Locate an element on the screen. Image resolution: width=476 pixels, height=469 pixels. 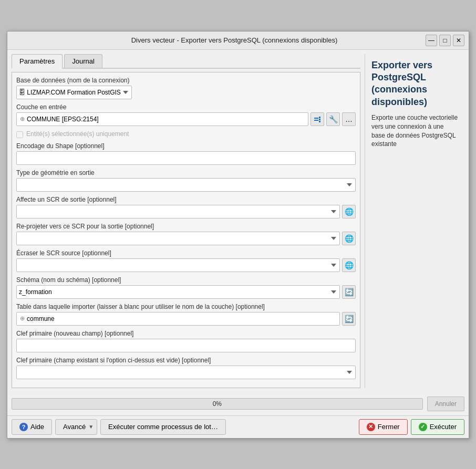
layer-label: Couche en entrée is located at coordinates (186, 107).